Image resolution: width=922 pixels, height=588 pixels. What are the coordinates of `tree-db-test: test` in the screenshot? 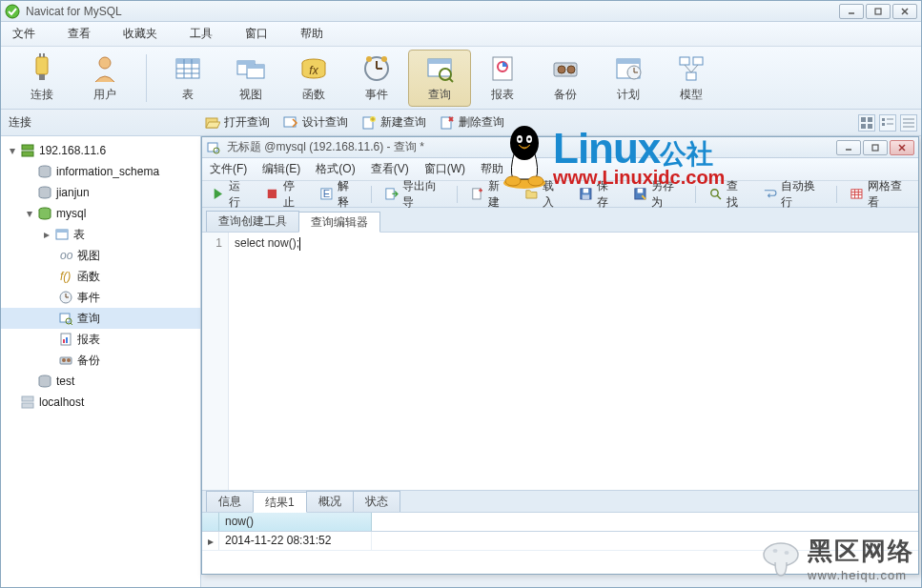 It's located at (101, 381).